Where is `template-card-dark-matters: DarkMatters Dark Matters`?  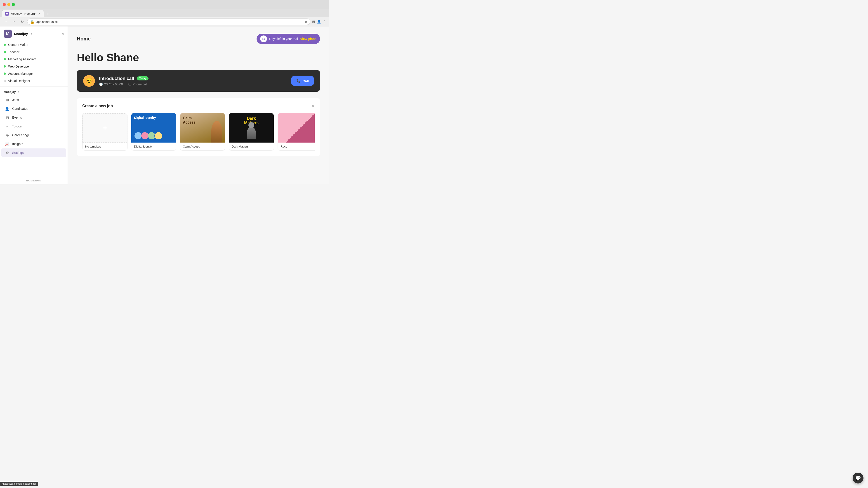 template-card-dark-matters: DarkMatters Dark Matters is located at coordinates (251, 132).